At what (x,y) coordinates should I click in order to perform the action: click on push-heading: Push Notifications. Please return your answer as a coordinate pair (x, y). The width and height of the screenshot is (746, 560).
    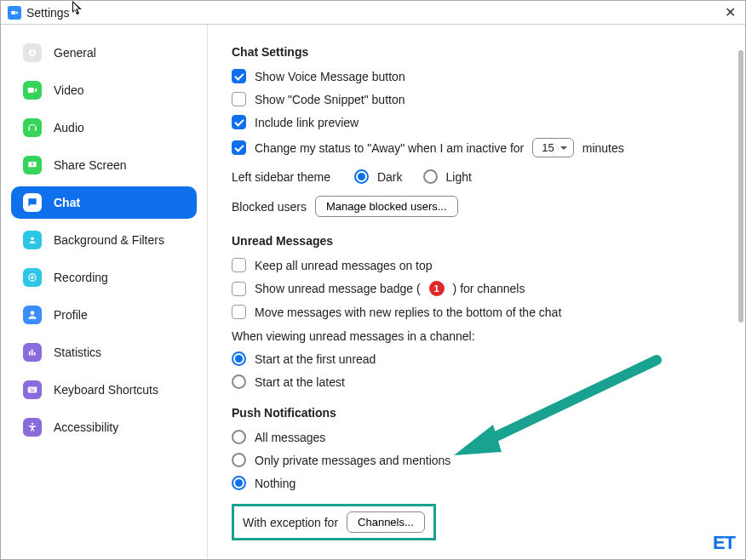
    Looking at the image, I should click on (477, 413).